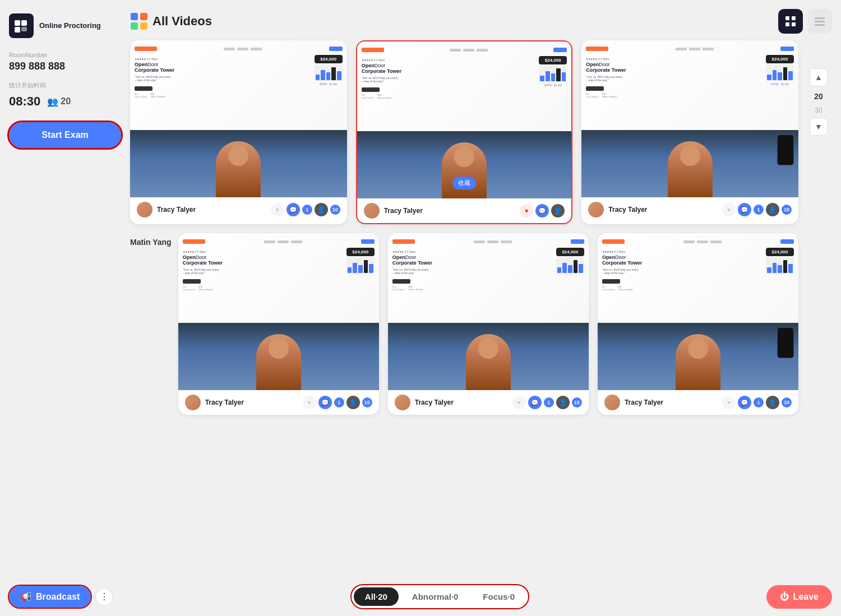 Image resolution: width=841 pixels, height=616 pixels. What do you see at coordinates (488, 283) in the screenshot?
I see `fw-hero-5: ★★★★★ 4.2 Stars OpenDoorCorporate Tower …` at bounding box center [488, 283].